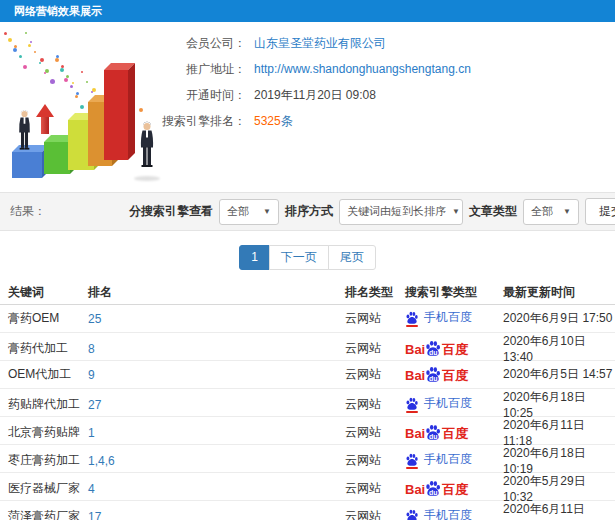  I want to click on keyword-cell: 医疗器械厂家, so click(48, 488).